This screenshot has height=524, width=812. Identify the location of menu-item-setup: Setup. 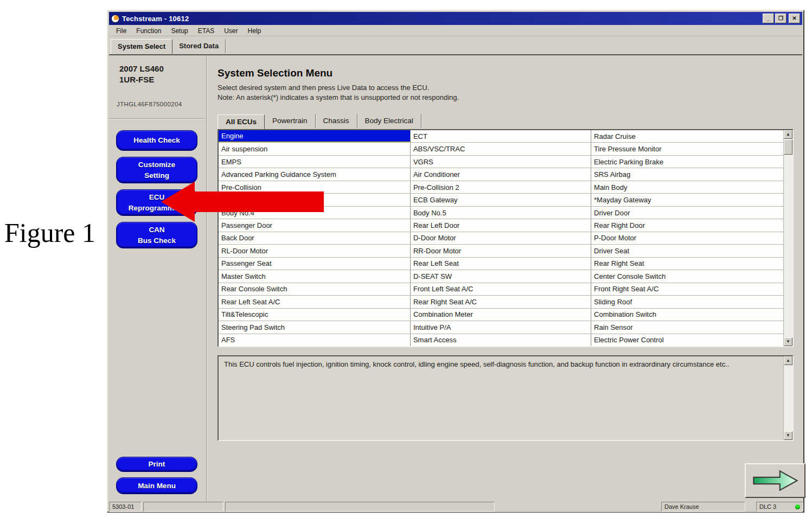
(179, 31).